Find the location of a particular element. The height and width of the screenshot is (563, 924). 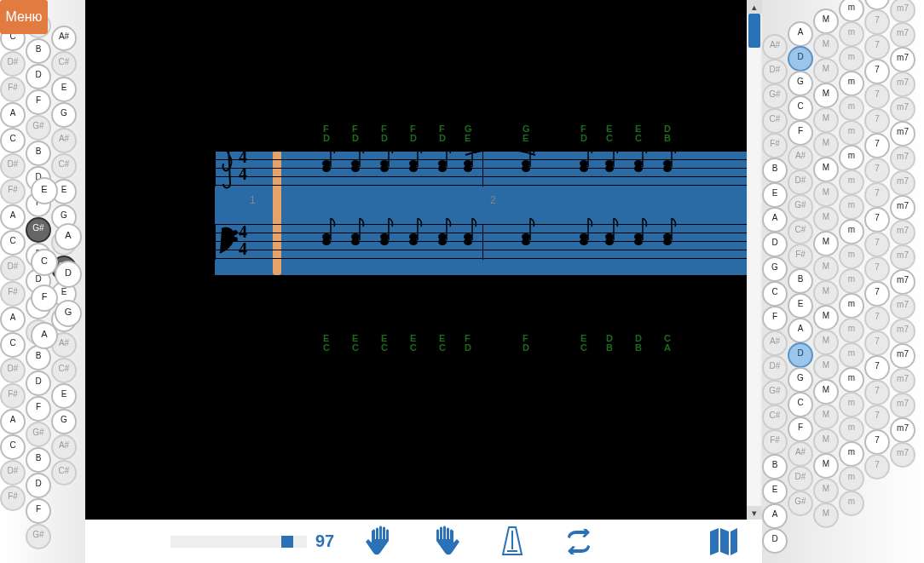

right-key-root-6: D# is located at coordinates (800, 182).